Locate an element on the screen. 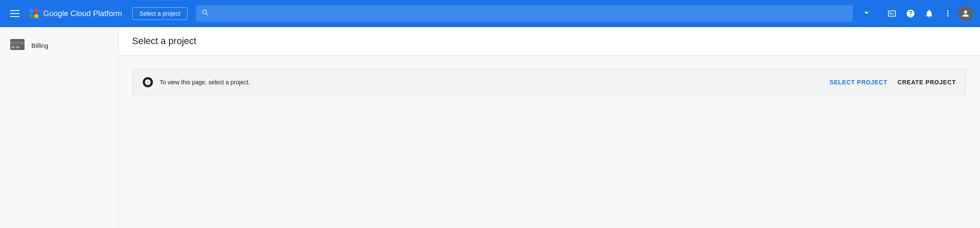 The width and height of the screenshot is (980, 228). top-bar-actions is located at coordinates (928, 14).